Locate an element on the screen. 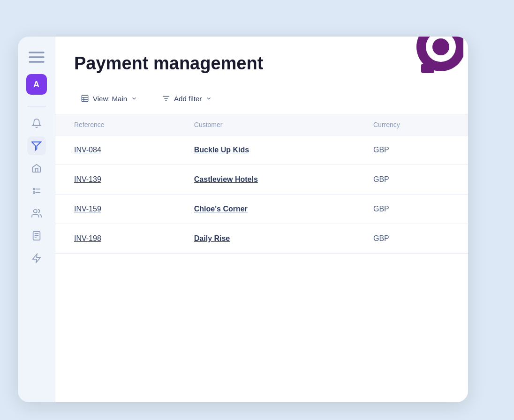 Image resolution: width=514 pixels, height=420 pixels. view-label: View: Main is located at coordinates (110, 98).